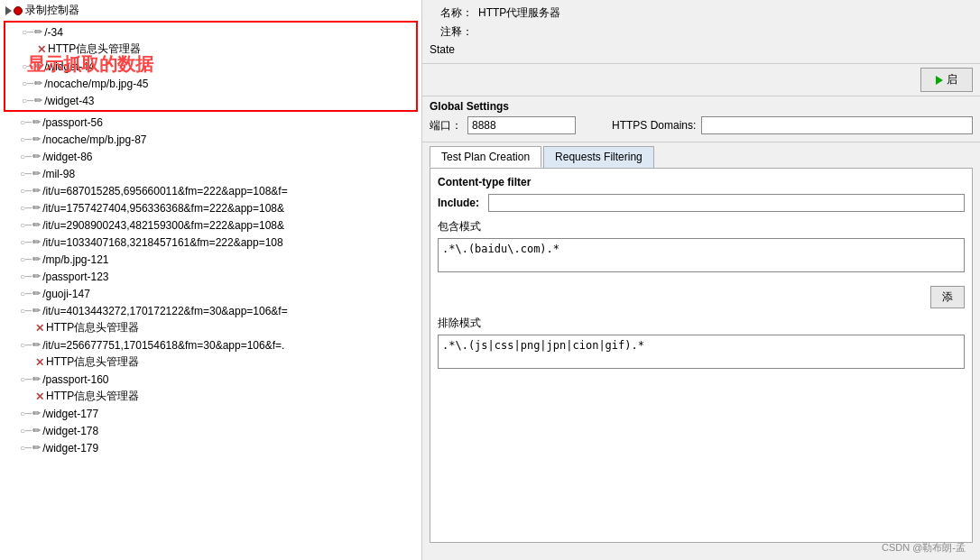 This screenshot has height=560, width=980. I want to click on play-icon, so click(939, 80).